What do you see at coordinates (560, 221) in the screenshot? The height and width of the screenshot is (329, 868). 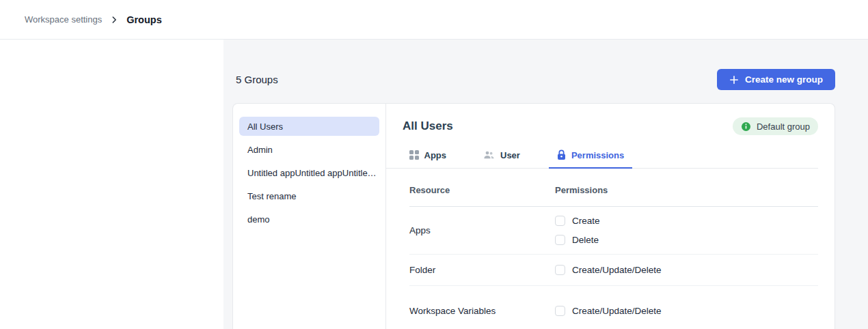 I see `apps-create-checkbox` at bounding box center [560, 221].